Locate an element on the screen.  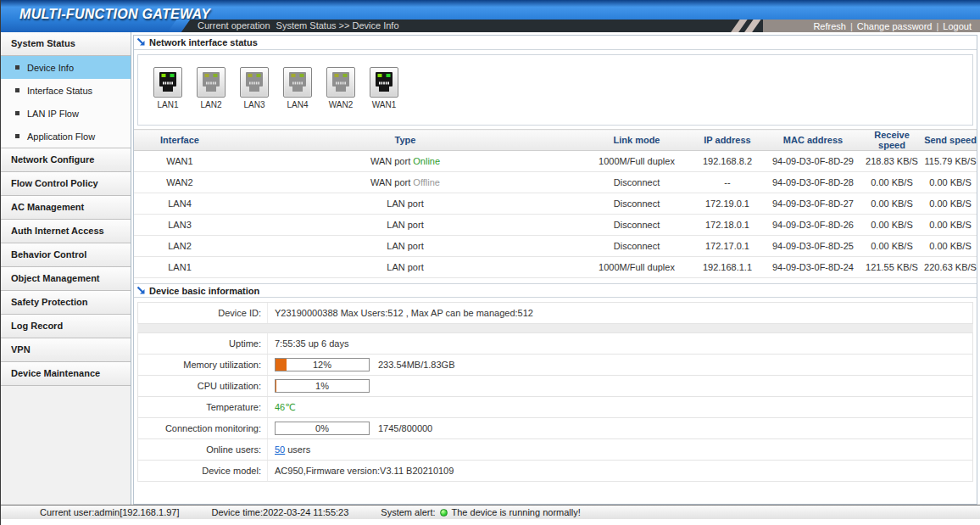
cell-interface: WAN1 is located at coordinates (180, 161).